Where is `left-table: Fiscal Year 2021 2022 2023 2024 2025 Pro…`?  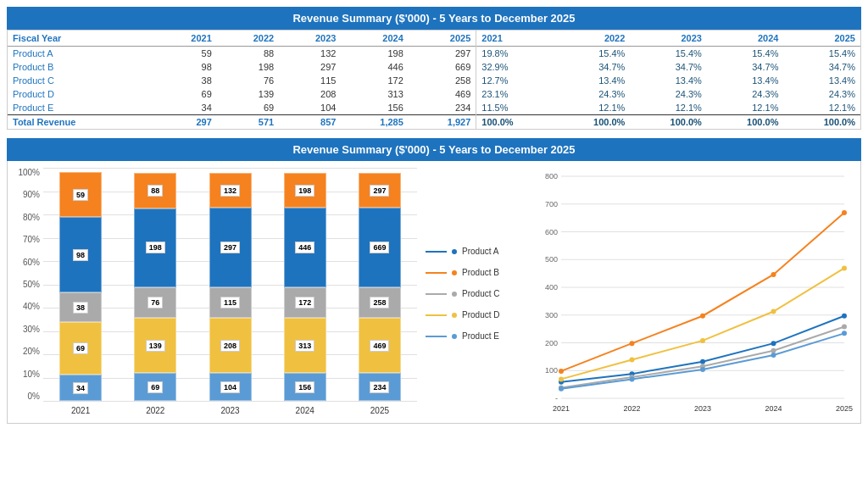 left-table: Fiscal Year 2021 2022 2023 2024 2025 Pro… is located at coordinates (242, 80).